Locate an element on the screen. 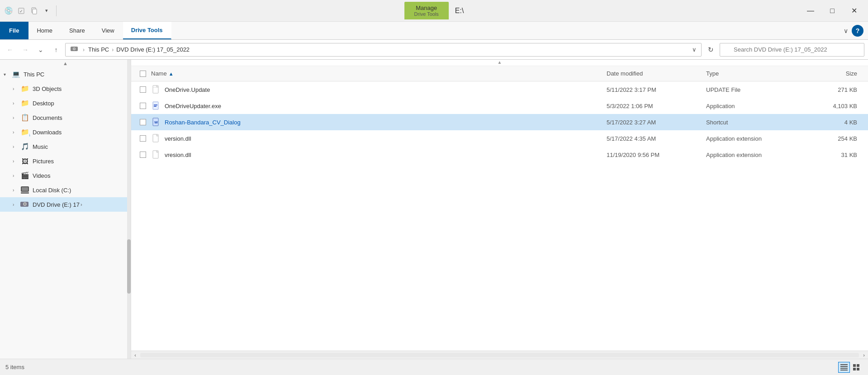 The image size is (868, 375). sidebar-label-pictures: Pictures is located at coordinates (43, 161).